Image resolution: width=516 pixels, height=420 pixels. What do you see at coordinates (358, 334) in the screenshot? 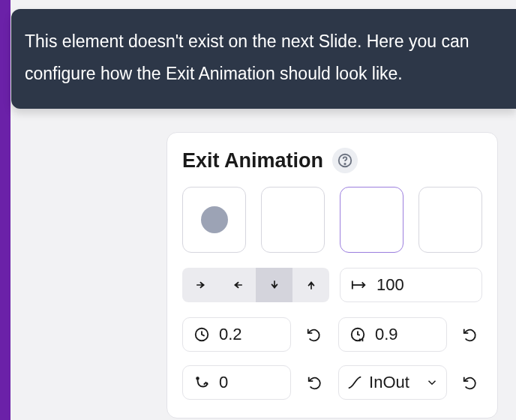
I see `clock-pause-icon` at bounding box center [358, 334].